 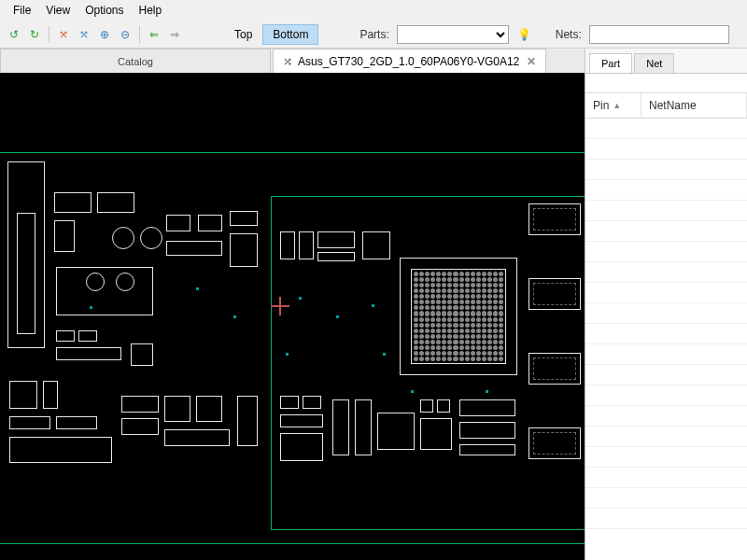 I want to click on zoom-in-icon: ⊕, so click(x=105, y=35).